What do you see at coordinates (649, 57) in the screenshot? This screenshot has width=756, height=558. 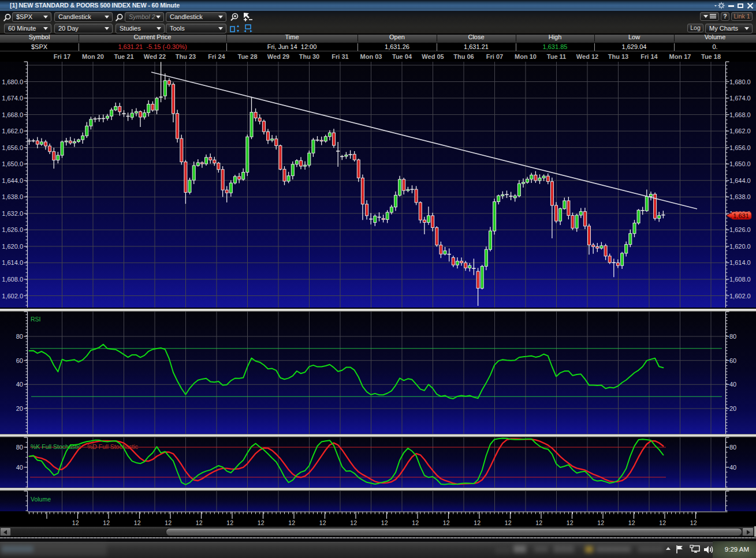 I see `svg-text: Fri 14` at bounding box center [649, 57].